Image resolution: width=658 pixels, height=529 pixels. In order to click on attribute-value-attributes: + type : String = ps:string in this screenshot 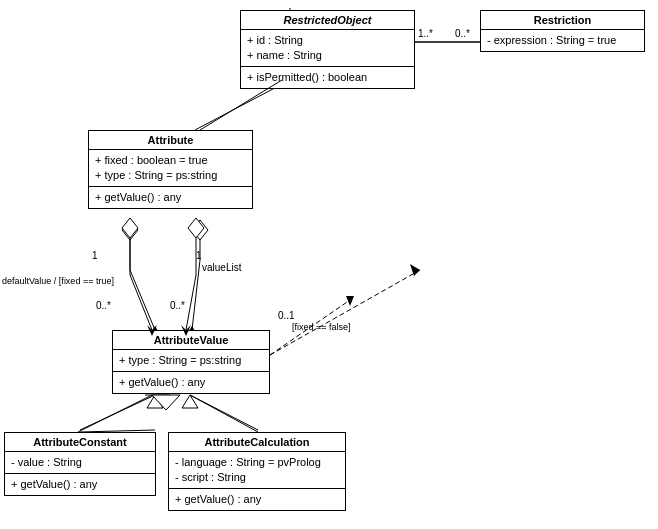, I will do `click(191, 361)`.